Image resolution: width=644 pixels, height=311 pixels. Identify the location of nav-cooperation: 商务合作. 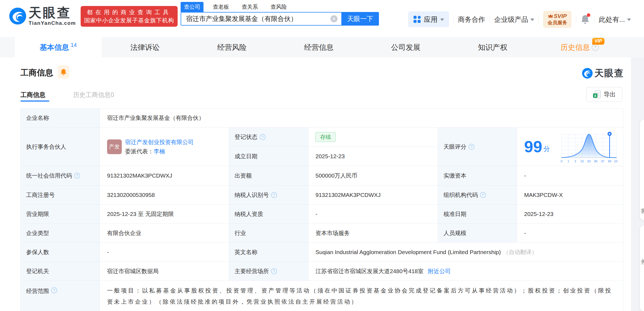
(472, 20).